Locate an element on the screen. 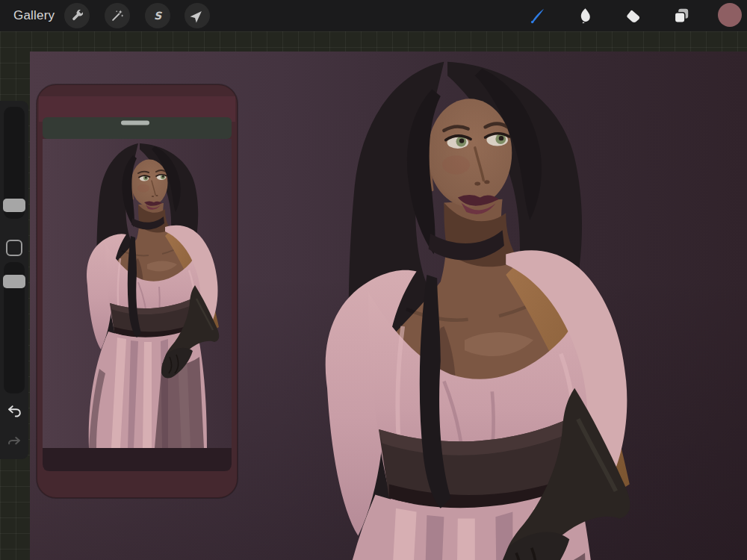  selection-button: S is located at coordinates (158, 16).